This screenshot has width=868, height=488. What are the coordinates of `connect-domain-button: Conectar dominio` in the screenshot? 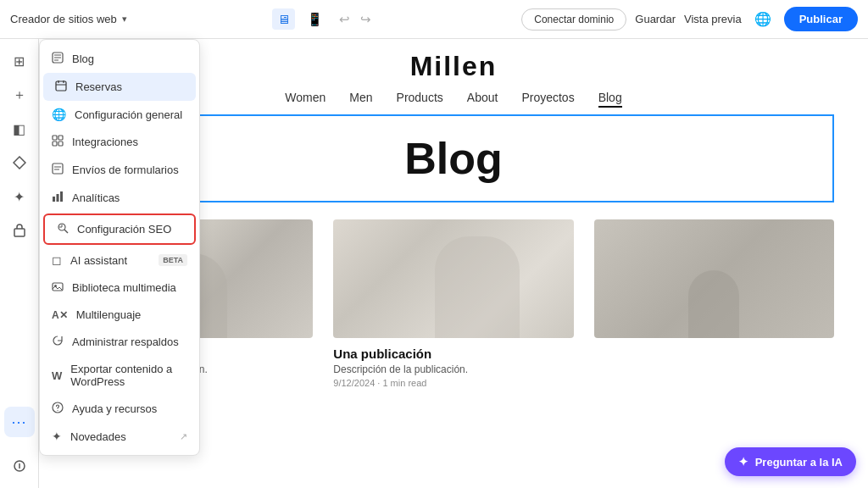 It's located at (574, 19).